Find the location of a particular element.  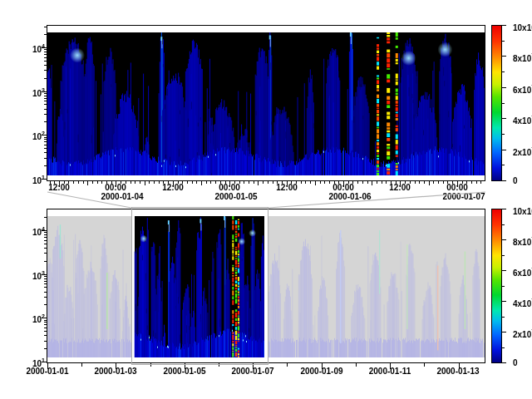

top-y-tick-label: 104 is located at coordinates (30, 48).